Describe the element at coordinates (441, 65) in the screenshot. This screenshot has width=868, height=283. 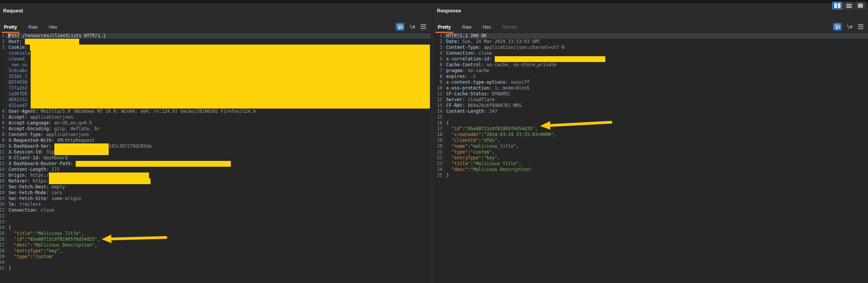
I see `line-number: 6` at that location.